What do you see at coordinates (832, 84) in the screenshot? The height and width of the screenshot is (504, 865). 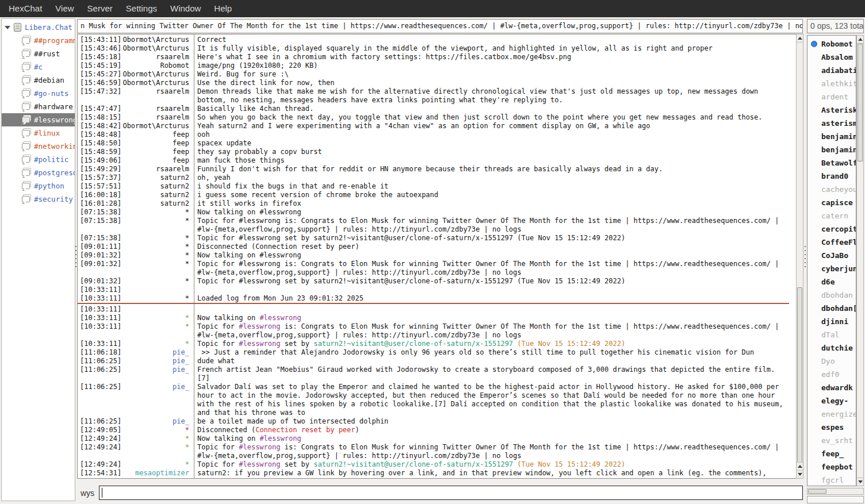 I see `user-alethkit: alethkit` at bounding box center [832, 84].